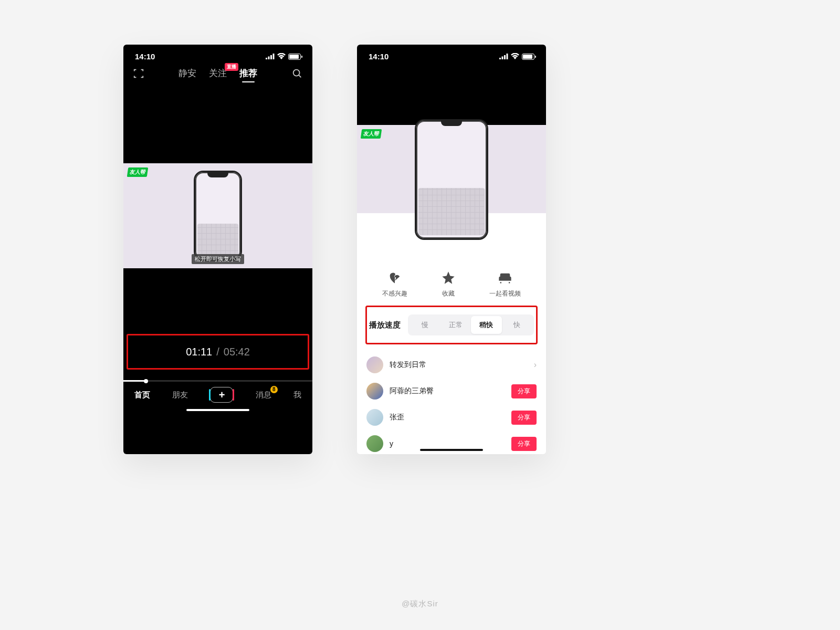 The height and width of the screenshot is (630, 840). Describe the element at coordinates (274, 390) in the screenshot. I see `messages-badge: 8` at that location.